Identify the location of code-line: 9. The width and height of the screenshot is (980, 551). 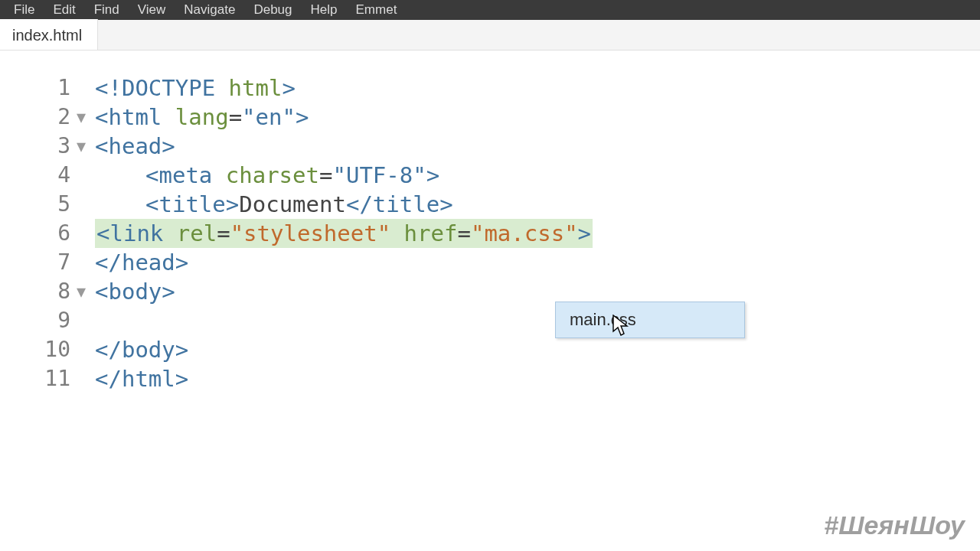
(490, 321).